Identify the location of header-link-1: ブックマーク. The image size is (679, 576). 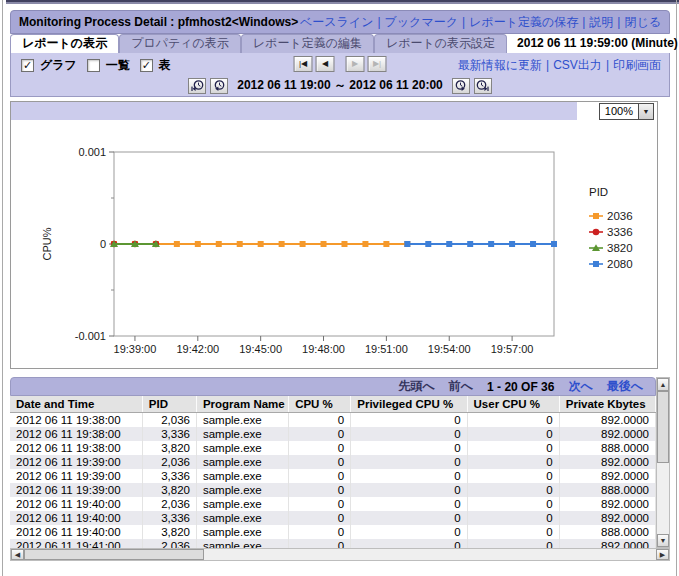
(422, 22).